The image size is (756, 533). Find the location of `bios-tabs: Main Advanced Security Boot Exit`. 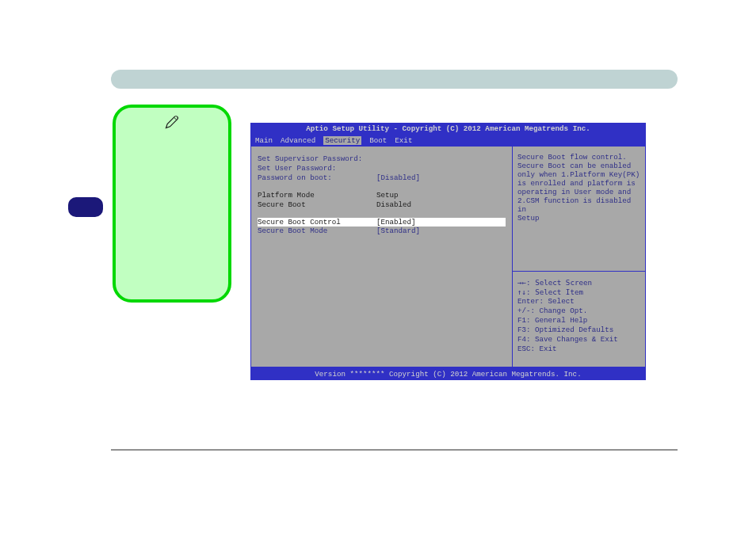

bios-tabs: Main Advanced Security Boot Exit is located at coordinates (449, 141).